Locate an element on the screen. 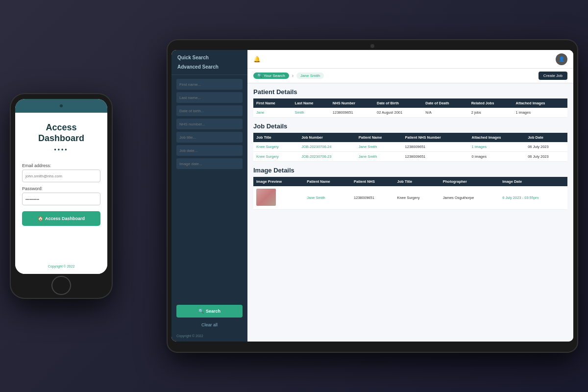 The height and width of the screenshot is (392, 588). tablet-camera is located at coordinates (372, 46).